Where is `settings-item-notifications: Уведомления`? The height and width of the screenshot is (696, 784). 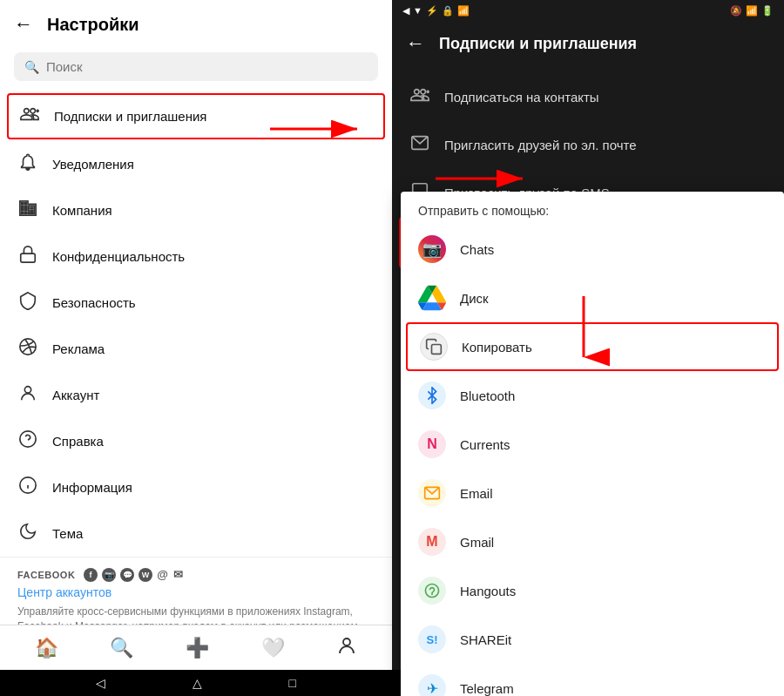
settings-item-notifications: Уведомления is located at coordinates (196, 164).